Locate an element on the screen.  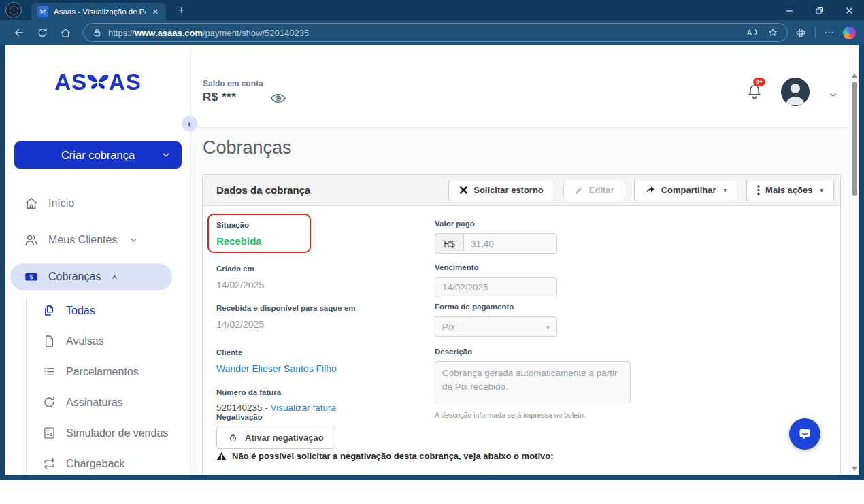
ativar-negativacao-button: Ativar negativação is located at coordinates (276, 437).